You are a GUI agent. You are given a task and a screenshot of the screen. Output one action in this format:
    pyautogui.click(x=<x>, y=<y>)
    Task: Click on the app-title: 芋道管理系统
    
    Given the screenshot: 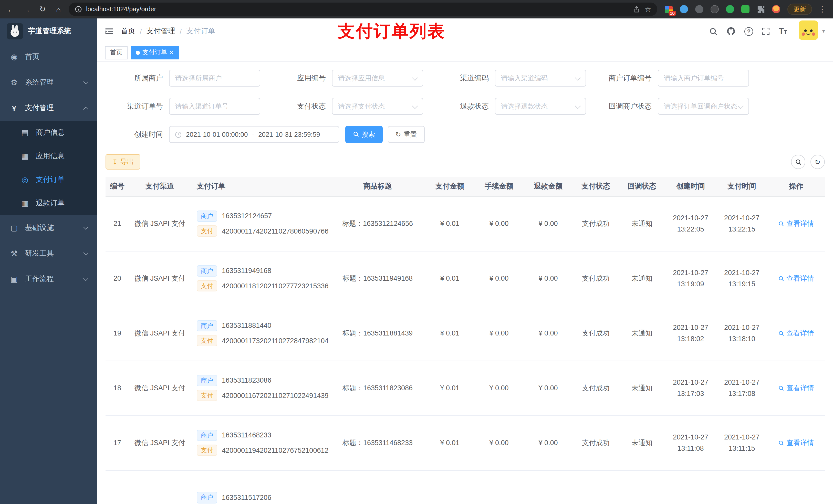 What is the action you would take?
    pyautogui.click(x=50, y=31)
    